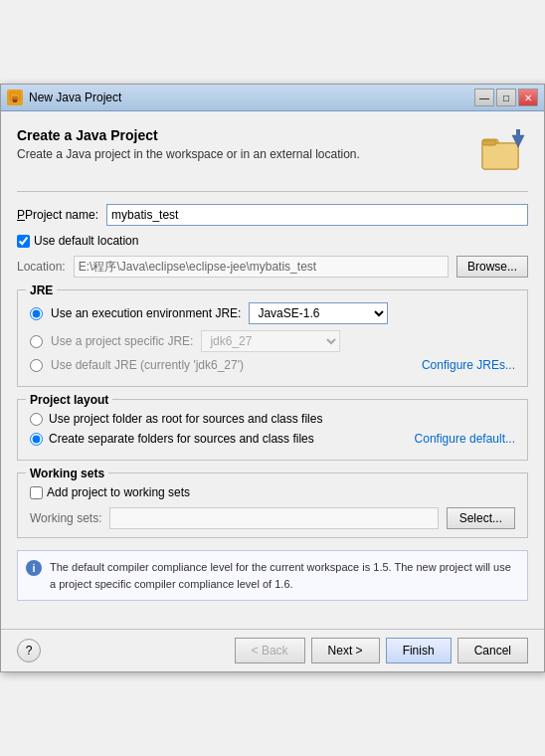 Image resolution: width=545 pixels, height=756 pixels. I want to click on info-text: The default compiler compliance level fo…, so click(284, 575).